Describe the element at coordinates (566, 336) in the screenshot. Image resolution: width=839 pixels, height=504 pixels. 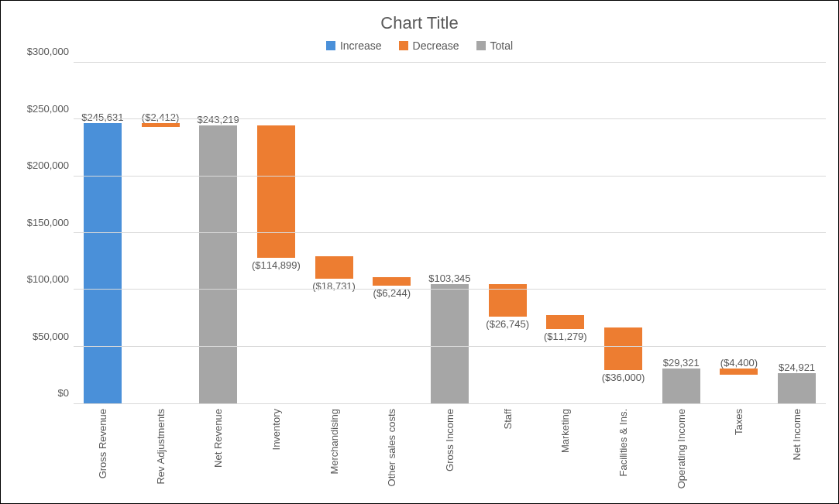
I see `data-label: ($11,279)` at that location.